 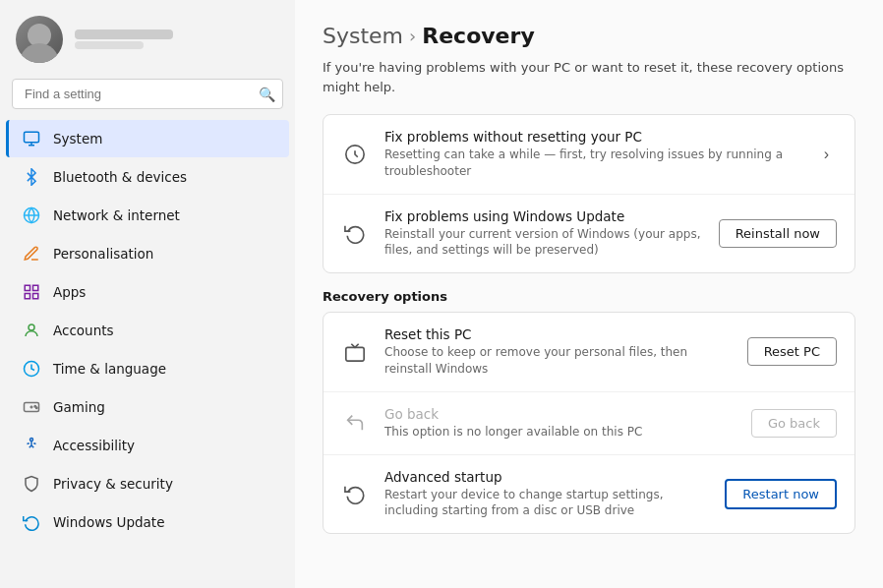 I want to click on sidebar-item-label: System, so click(x=78, y=139).